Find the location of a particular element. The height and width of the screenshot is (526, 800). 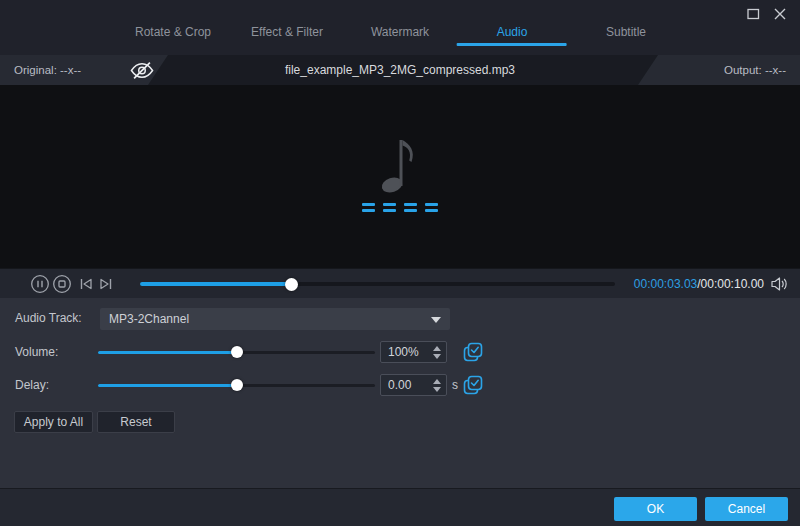

speaker-icon is located at coordinates (780, 284).